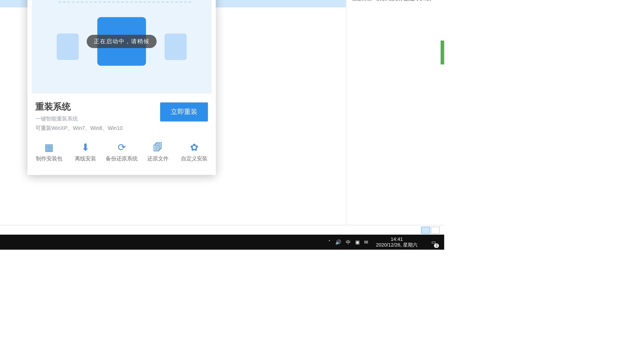 The image size is (644, 362). I want to click on status-bar: 12 个项目 选中 1 个项目 27.6 MB, so click(222, 230).